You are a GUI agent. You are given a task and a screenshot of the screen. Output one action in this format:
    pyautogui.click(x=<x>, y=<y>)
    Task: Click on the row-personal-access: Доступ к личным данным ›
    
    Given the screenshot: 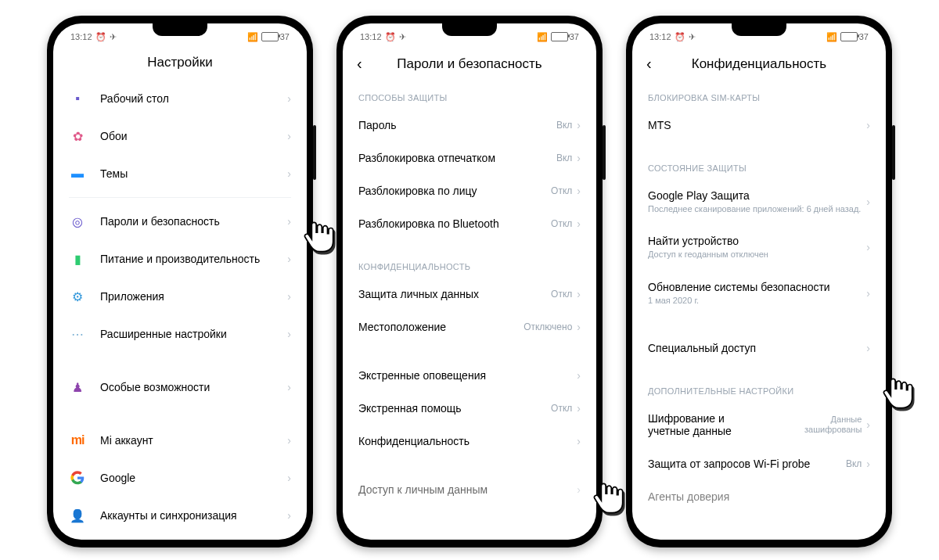 What is the action you would take?
    pyautogui.click(x=470, y=490)
    